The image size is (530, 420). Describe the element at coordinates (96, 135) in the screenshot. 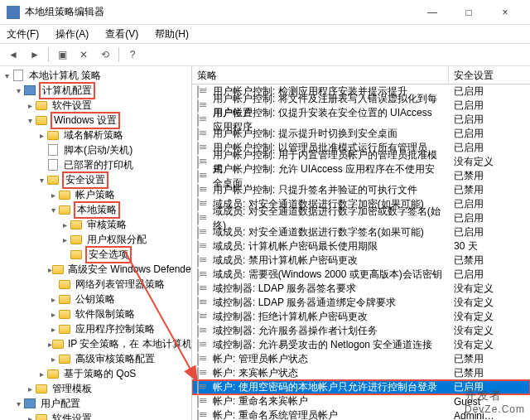

I see `tree-name-res: ▸域名解析策略` at that location.